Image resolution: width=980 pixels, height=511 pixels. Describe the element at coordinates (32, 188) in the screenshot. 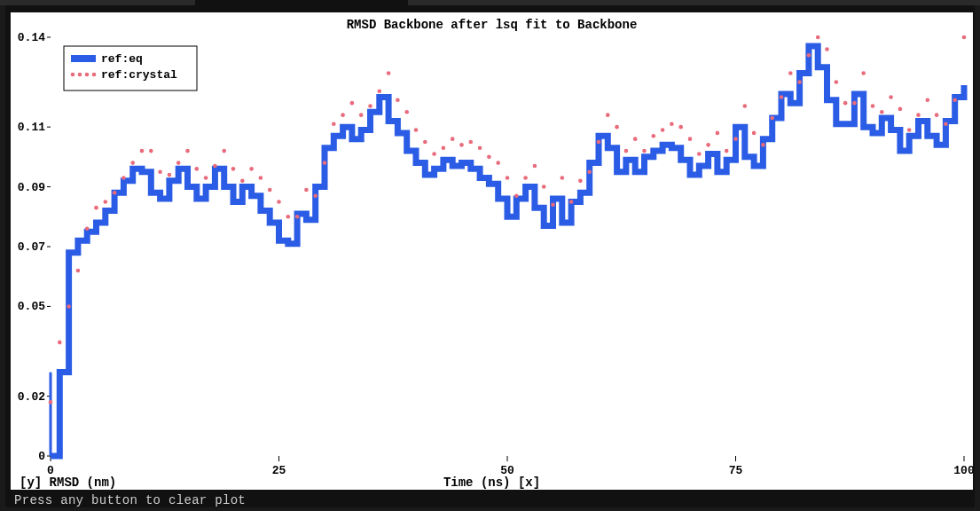

I see `y-tick-label: 0.09` at that location.